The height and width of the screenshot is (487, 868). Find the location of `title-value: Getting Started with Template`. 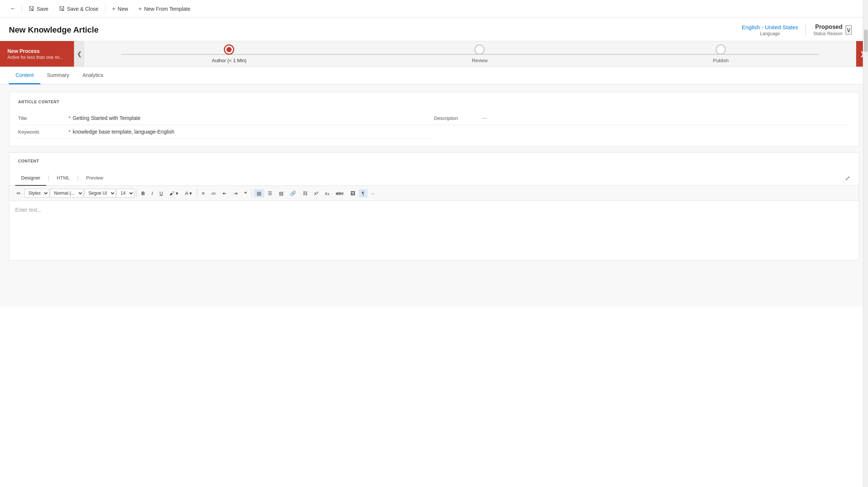

title-value: Getting Started with Template is located at coordinates (107, 118).